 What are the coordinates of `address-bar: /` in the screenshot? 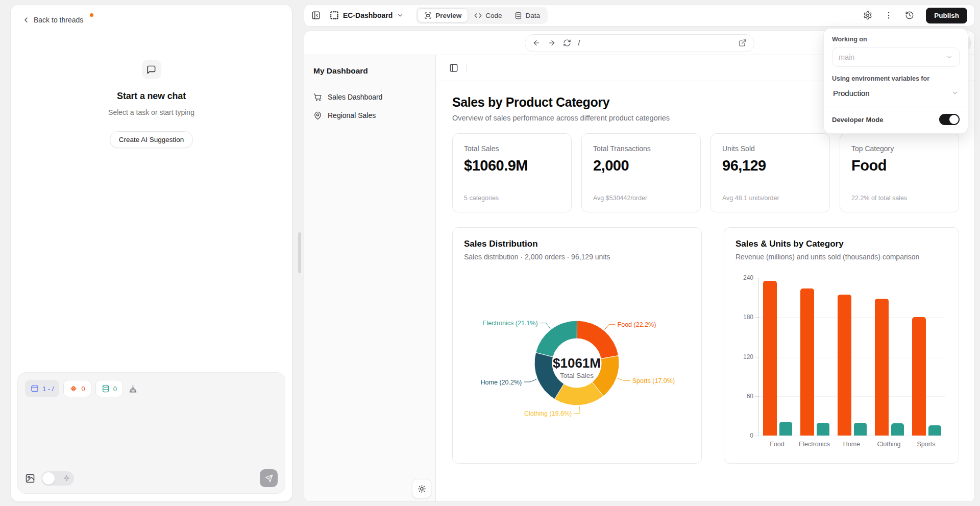 It's located at (640, 43).